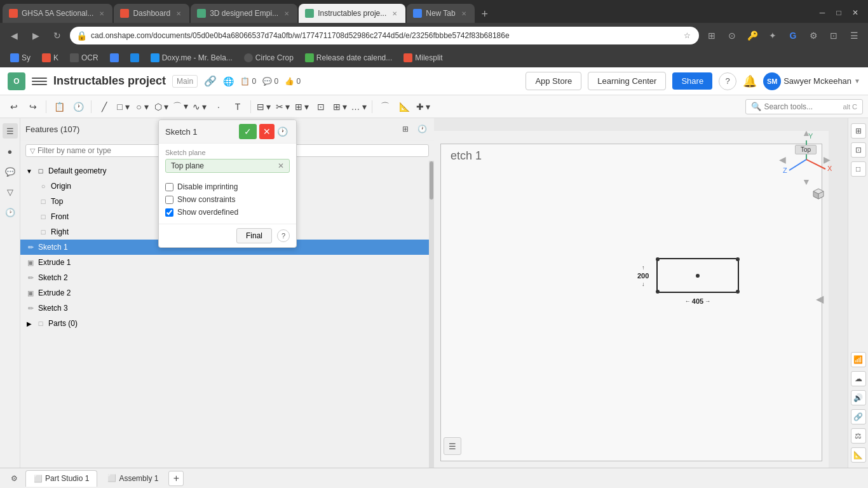 The width and height of the screenshot is (868, 488). I want to click on more-tools: … ▾, so click(359, 107).